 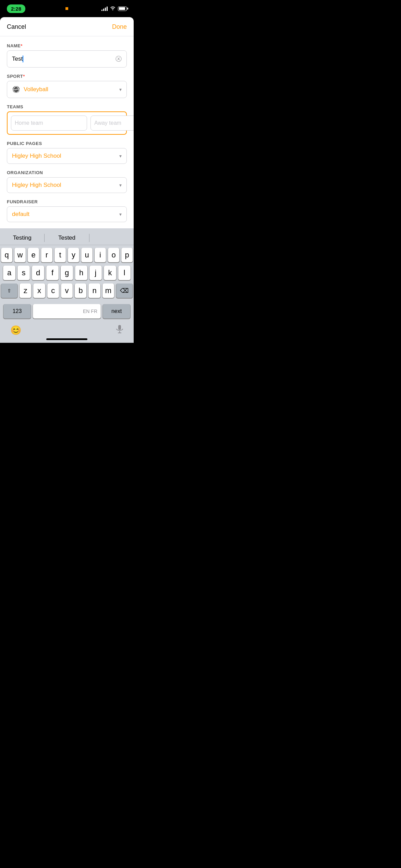 What do you see at coordinates (67, 129) in the screenshot?
I see `form: NAME* Test ⓧ SPORT*` at bounding box center [67, 129].